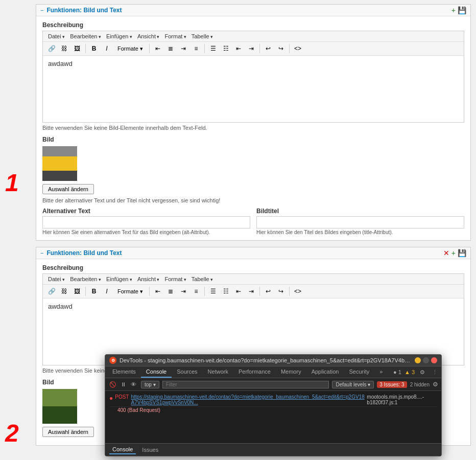 The width and height of the screenshot is (476, 460). What do you see at coordinates (64, 291) in the screenshot?
I see `toolbar-unlink-2: ⛓` at bounding box center [64, 291].